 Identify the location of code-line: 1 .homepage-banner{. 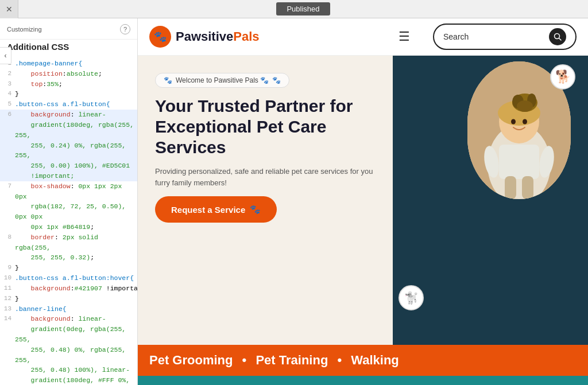
(69, 64).